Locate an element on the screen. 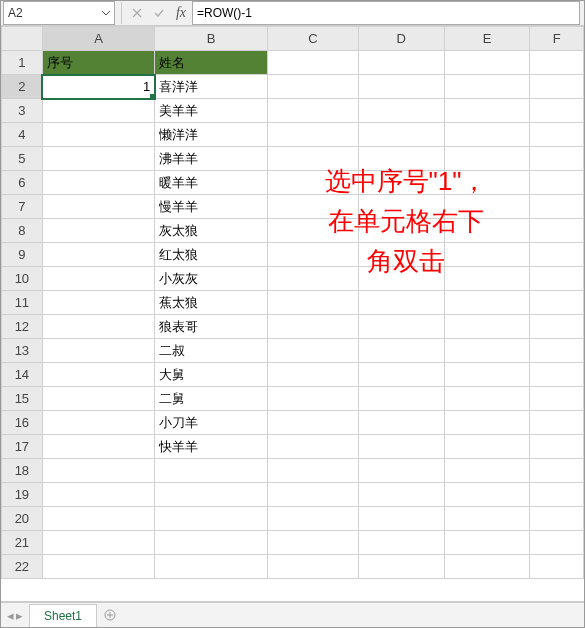 This screenshot has width=585, height=628. col-header-F: F is located at coordinates (557, 39).